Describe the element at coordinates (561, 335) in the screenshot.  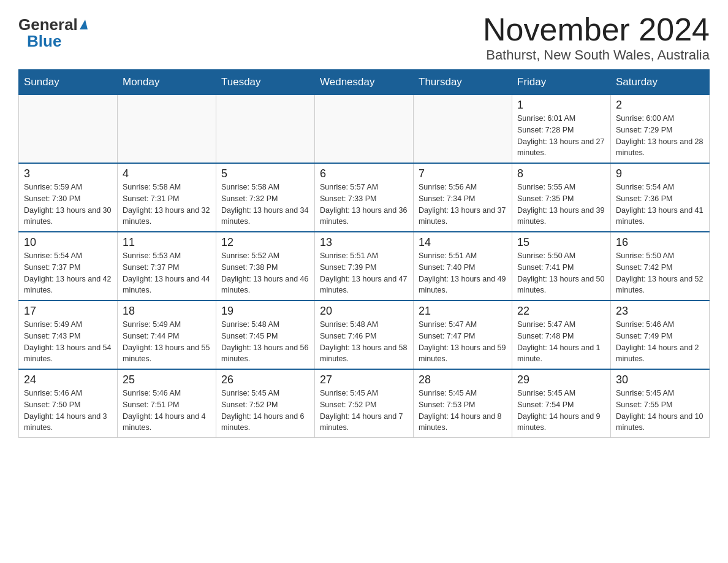
I see `calendar-cell: 22Sunrise: 5:47 AMSunset: 7:48 PMDayligh…` at that location.